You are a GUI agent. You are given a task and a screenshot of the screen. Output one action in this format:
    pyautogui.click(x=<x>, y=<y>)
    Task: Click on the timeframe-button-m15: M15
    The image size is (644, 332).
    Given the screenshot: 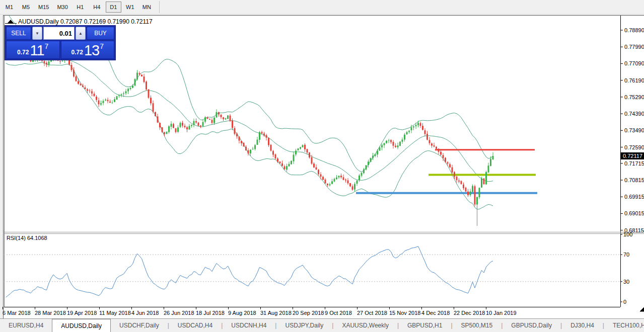 What is the action you would take?
    pyautogui.click(x=43, y=7)
    